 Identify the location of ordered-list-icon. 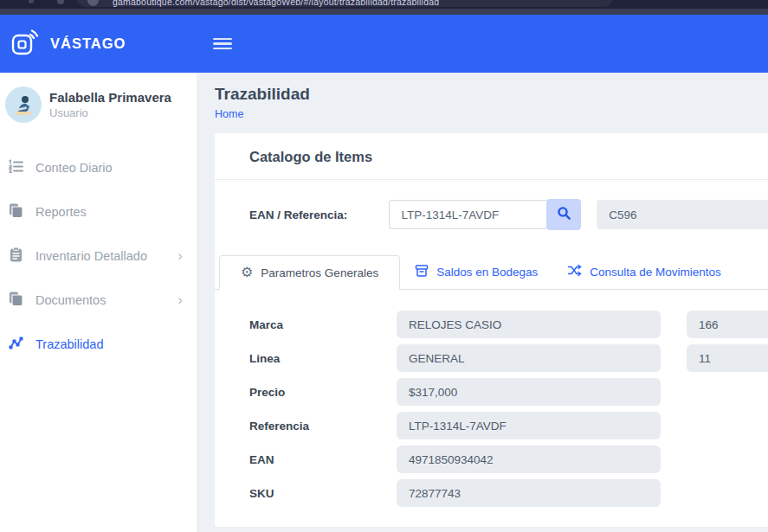
(16, 168).